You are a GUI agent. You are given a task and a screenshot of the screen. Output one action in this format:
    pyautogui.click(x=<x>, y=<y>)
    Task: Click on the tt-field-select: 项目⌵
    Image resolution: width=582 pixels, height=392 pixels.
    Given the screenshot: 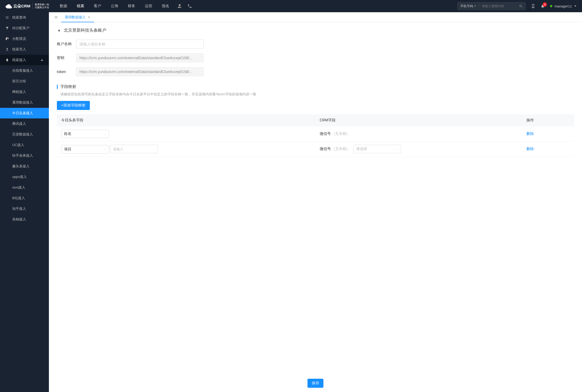 What is the action you would take?
    pyautogui.click(x=85, y=149)
    